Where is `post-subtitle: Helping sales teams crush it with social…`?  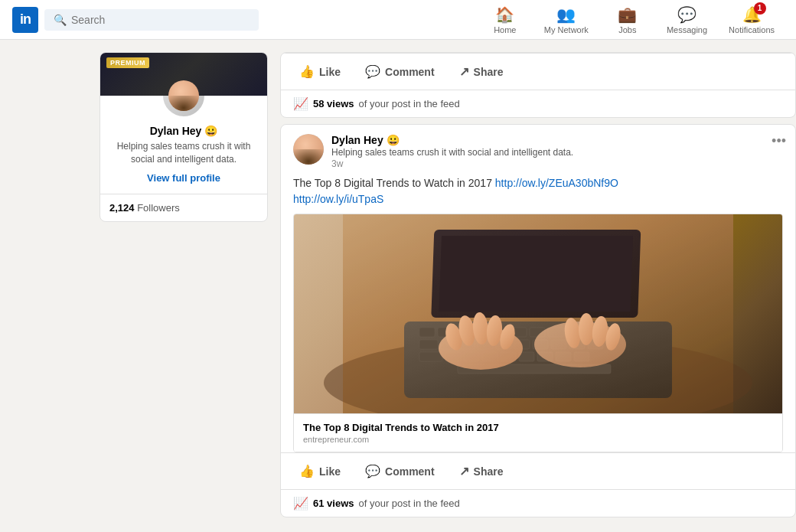 post-subtitle: Helping sales teams crush it with social… is located at coordinates (557, 152).